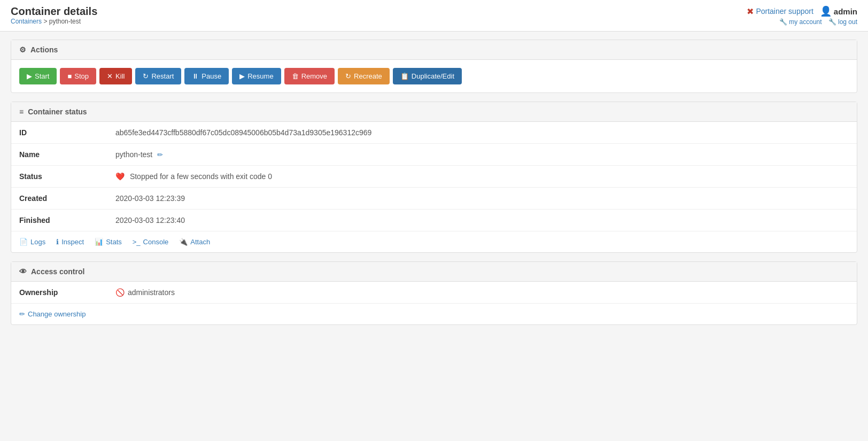 The width and height of the screenshot is (868, 441). I want to click on header-right: ✖ Portainer support 👤 admin 🔧 my account…, so click(802, 16).